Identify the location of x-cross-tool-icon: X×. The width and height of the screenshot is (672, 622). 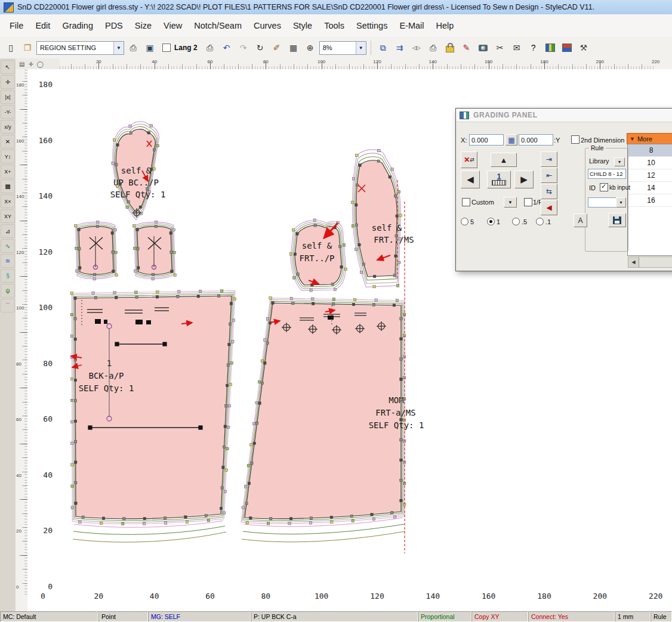
(8, 202).